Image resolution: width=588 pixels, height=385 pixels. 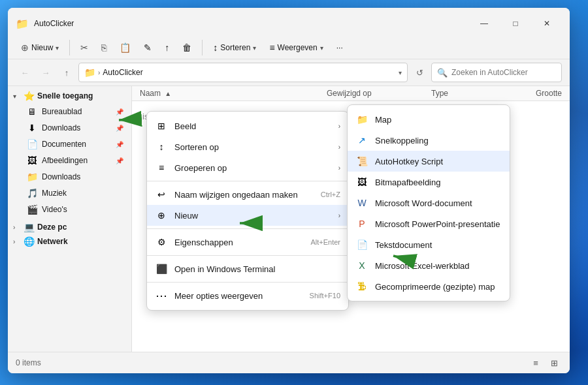 What do you see at coordinates (32, 144) in the screenshot?
I see `documenten-icon: 📄` at bounding box center [32, 144].